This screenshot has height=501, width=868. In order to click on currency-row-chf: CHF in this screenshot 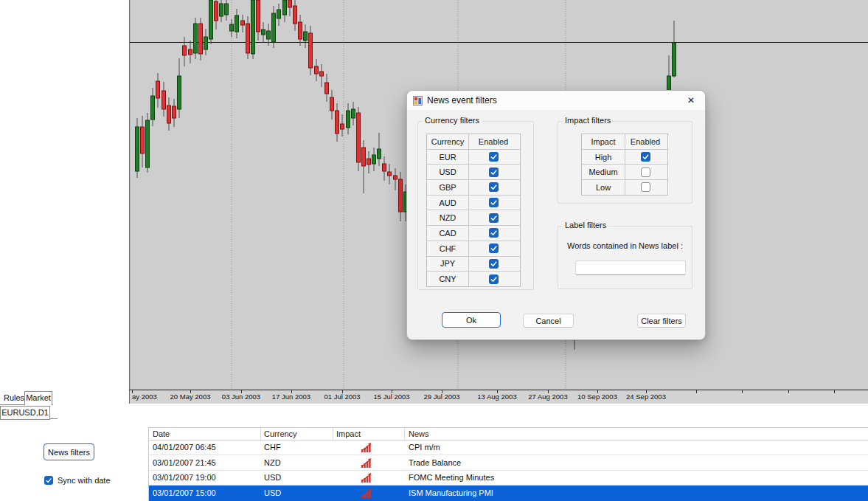, I will do `click(473, 248)`.